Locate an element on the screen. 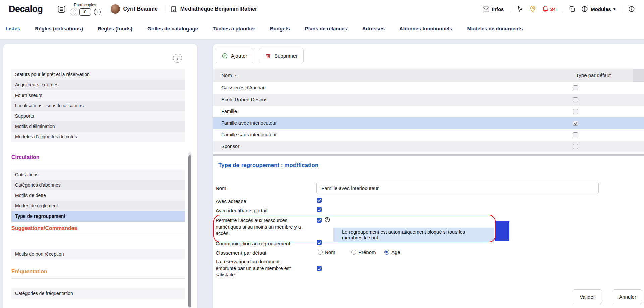 Image resolution: width=644 pixels, height=308 pixels. tab-adresses: Adresses is located at coordinates (373, 29).